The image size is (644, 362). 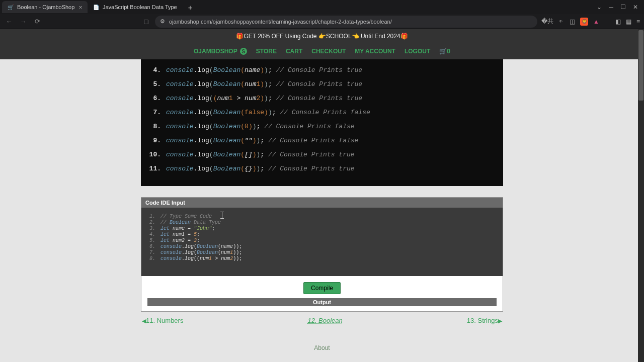 I want to click on footer-about-link: About, so click(x=322, y=348).